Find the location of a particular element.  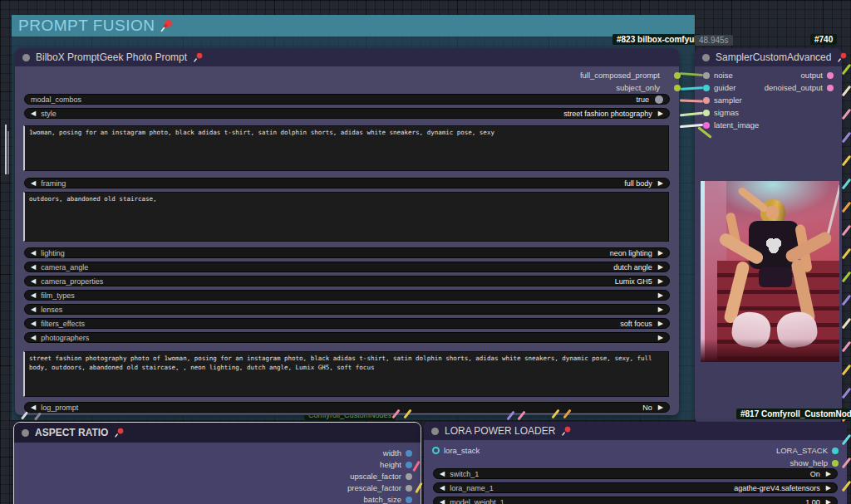

combo-label: lora_name_1 is located at coordinates (472, 488).